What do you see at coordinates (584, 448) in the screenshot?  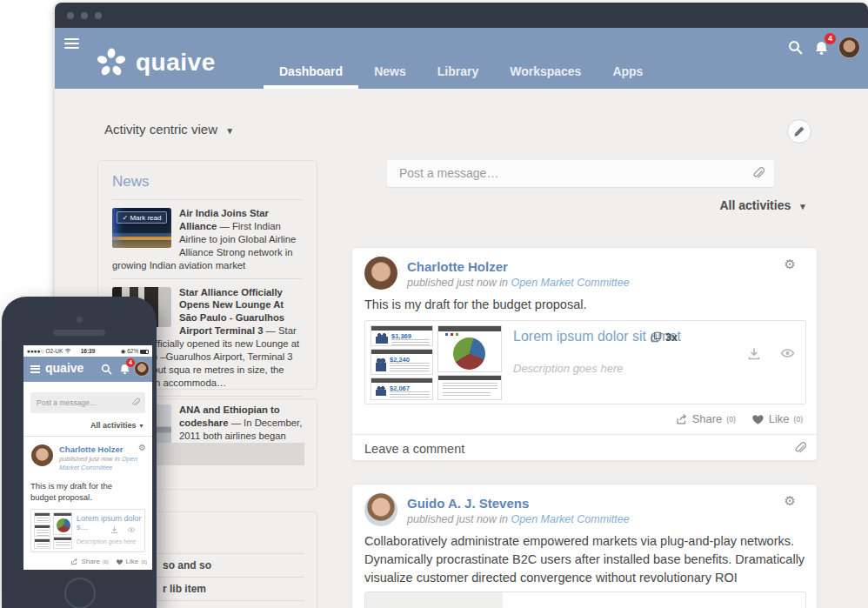 I see `comment-input: Leave a comment` at bounding box center [584, 448].